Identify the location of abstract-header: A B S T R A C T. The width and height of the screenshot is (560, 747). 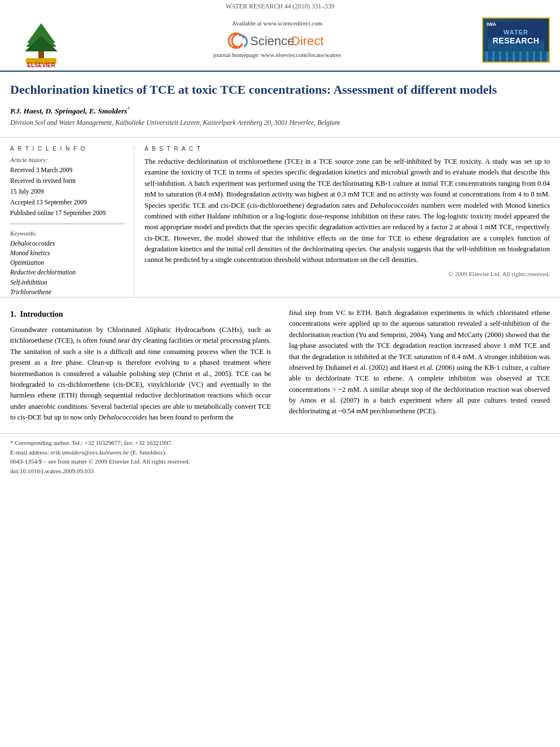
(347, 149).